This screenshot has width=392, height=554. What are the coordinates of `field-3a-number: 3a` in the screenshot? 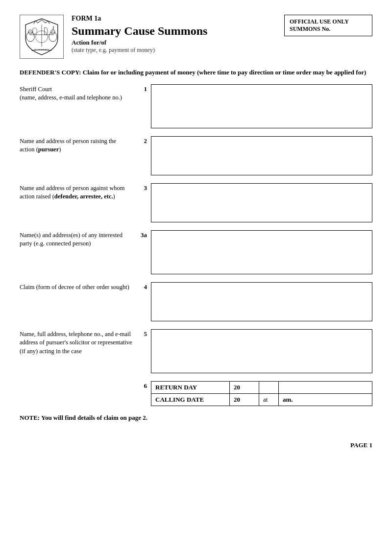 It's located at (144, 235).